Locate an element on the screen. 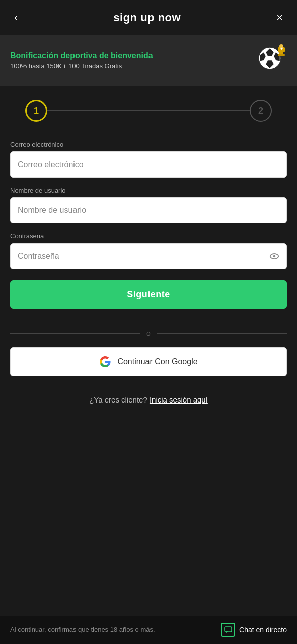 The image size is (297, 644). banner-subtitle: 100% hasta 150€ + 100 Tiradas Gratis is located at coordinates (82, 66).